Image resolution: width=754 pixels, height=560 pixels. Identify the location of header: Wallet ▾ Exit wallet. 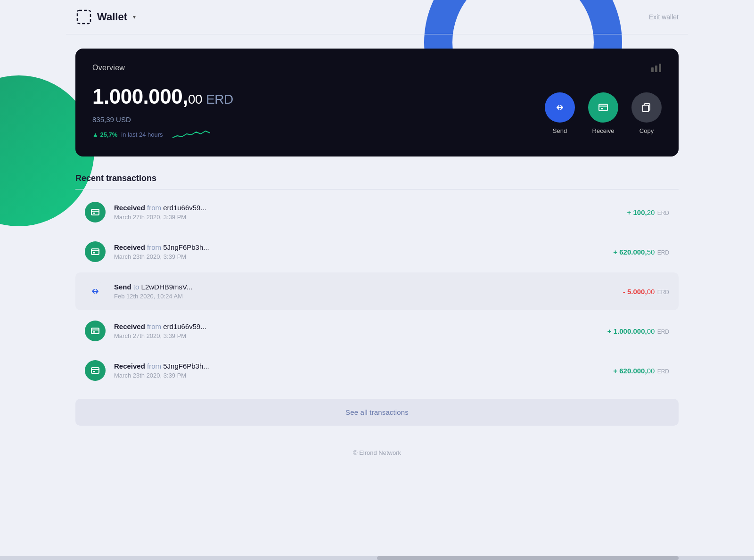
(377, 17).